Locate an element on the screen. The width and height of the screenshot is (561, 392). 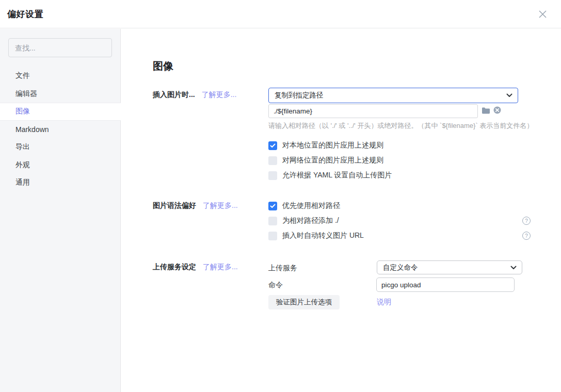
upload-service-section-header: 上传服务设定 了解更多... is located at coordinates (195, 267).